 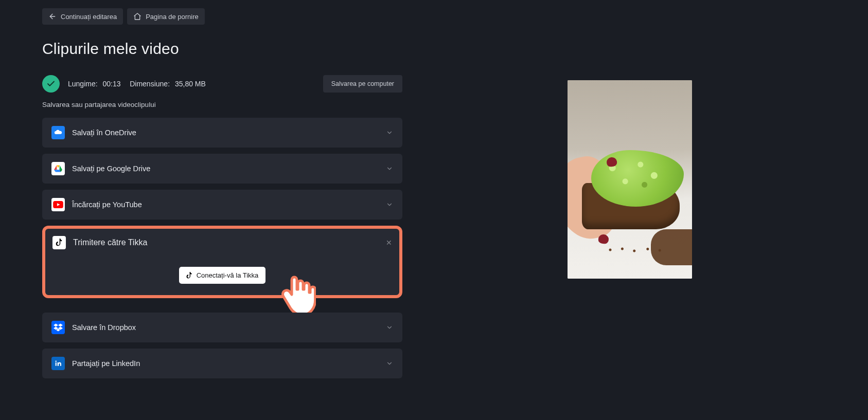 What do you see at coordinates (58, 205) in the screenshot?
I see `youtube-icon` at bounding box center [58, 205].